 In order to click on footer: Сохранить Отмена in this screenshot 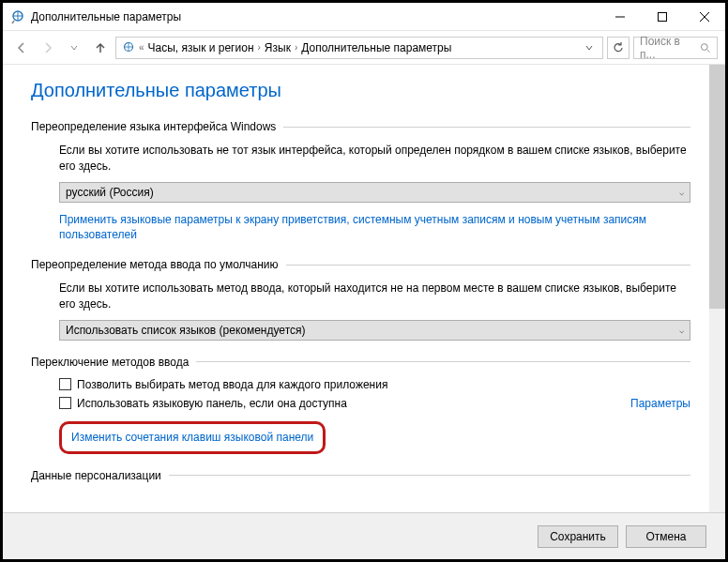, I will do `click(364, 536)`.